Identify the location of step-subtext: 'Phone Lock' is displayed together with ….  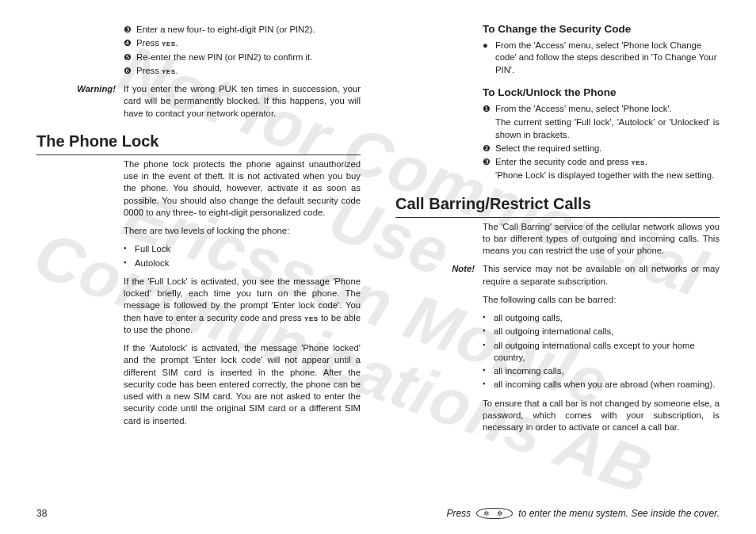
(607, 176).